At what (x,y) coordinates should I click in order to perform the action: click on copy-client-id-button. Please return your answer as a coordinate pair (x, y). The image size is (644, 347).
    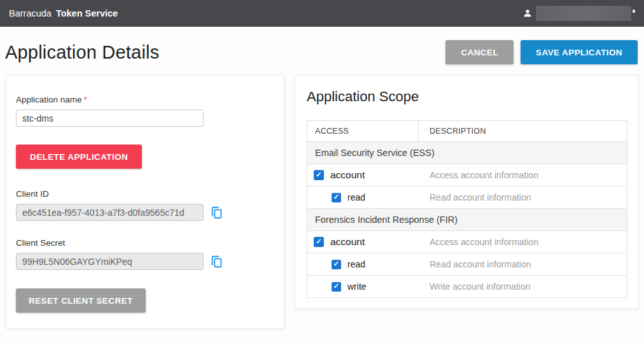
    Looking at the image, I should click on (216, 213).